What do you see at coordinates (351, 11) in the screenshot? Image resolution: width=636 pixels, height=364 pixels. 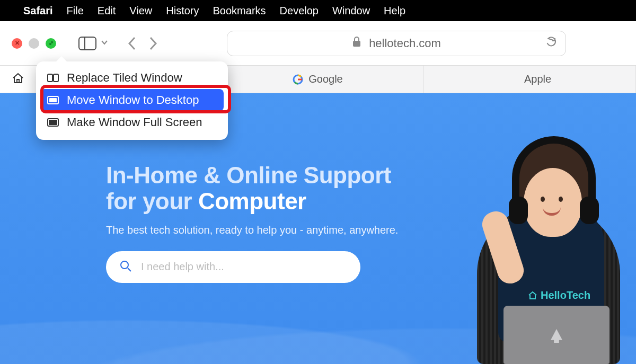 I see `menubar-window: Window` at bounding box center [351, 11].